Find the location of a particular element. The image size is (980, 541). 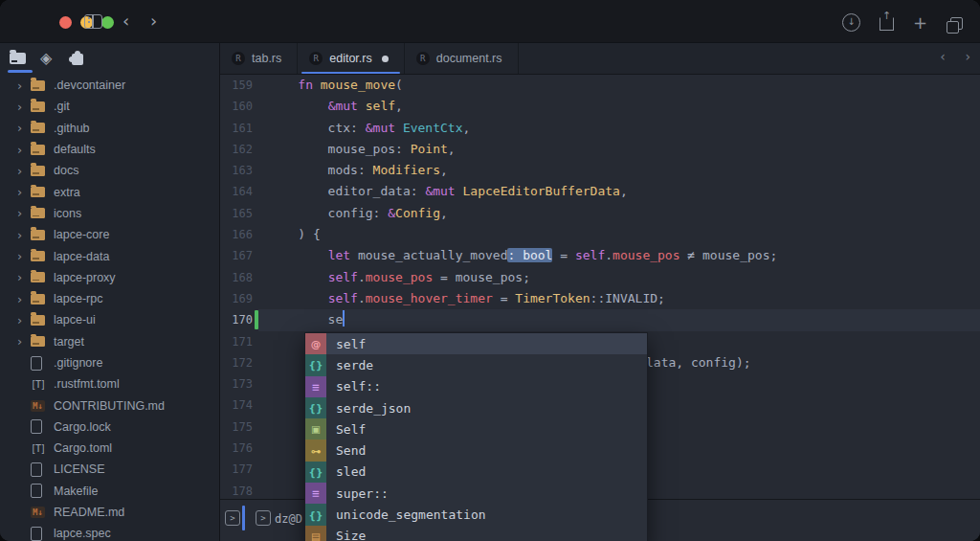

line-number: 161 is located at coordinates (236, 128).